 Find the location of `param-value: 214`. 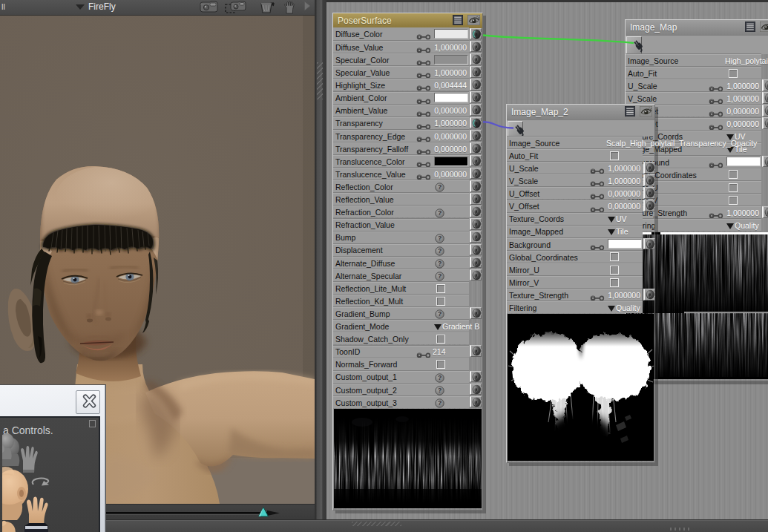

param-value: 214 is located at coordinates (439, 352).